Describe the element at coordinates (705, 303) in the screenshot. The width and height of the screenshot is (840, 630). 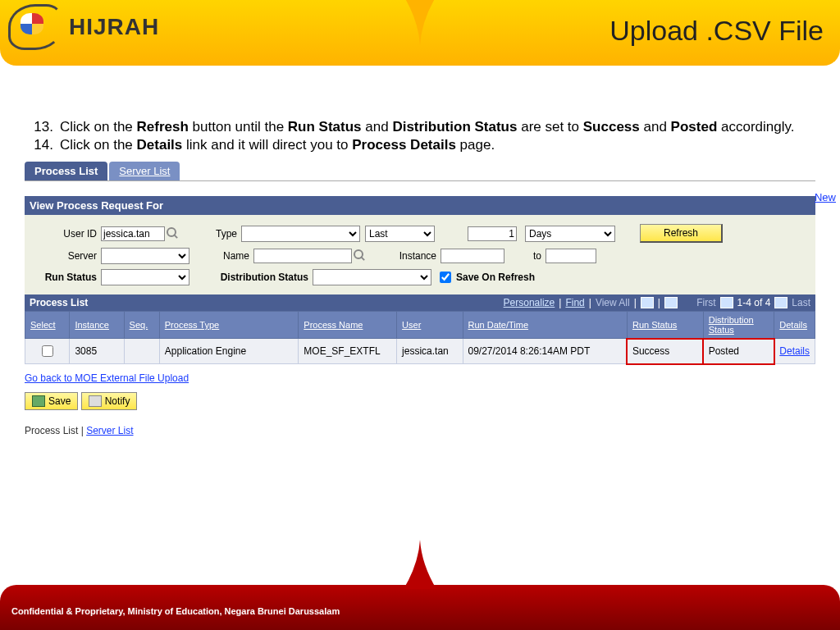
I see `first-link: First` at that location.